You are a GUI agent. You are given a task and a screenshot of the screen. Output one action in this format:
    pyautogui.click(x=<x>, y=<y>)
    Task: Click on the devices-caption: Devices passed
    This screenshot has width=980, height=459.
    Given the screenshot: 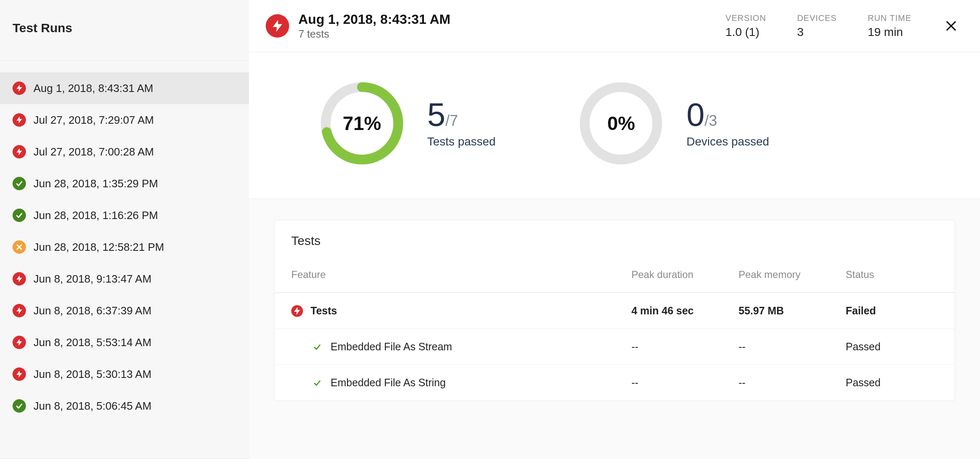 What is the action you would take?
    pyautogui.click(x=728, y=142)
    